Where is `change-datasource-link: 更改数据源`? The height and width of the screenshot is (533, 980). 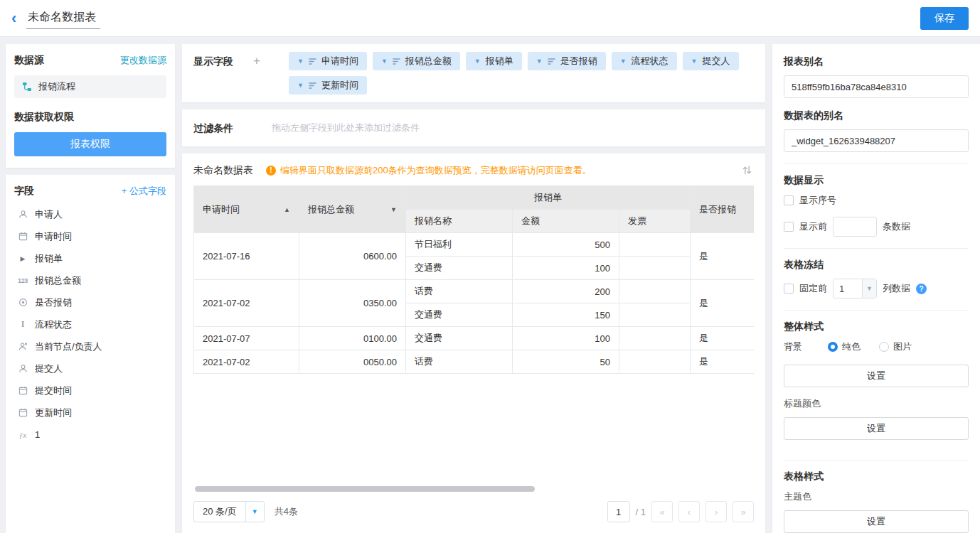 change-datasource-link: 更改数据源 is located at coordinates (144, 60).